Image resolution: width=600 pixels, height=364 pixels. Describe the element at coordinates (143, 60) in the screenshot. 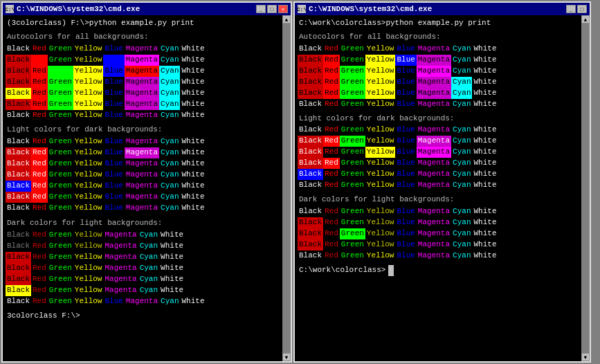

I see `left-auto-row1: Black Red Green Yellow Blue Magenta Cyan…` at that location.